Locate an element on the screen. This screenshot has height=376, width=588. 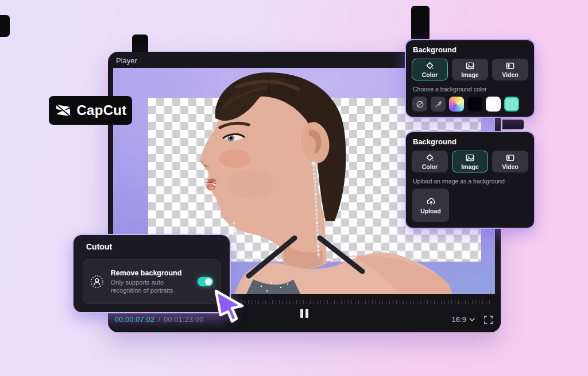
aspect-ratio-dropdown: 16:9 is located at coordinates (463, 320).